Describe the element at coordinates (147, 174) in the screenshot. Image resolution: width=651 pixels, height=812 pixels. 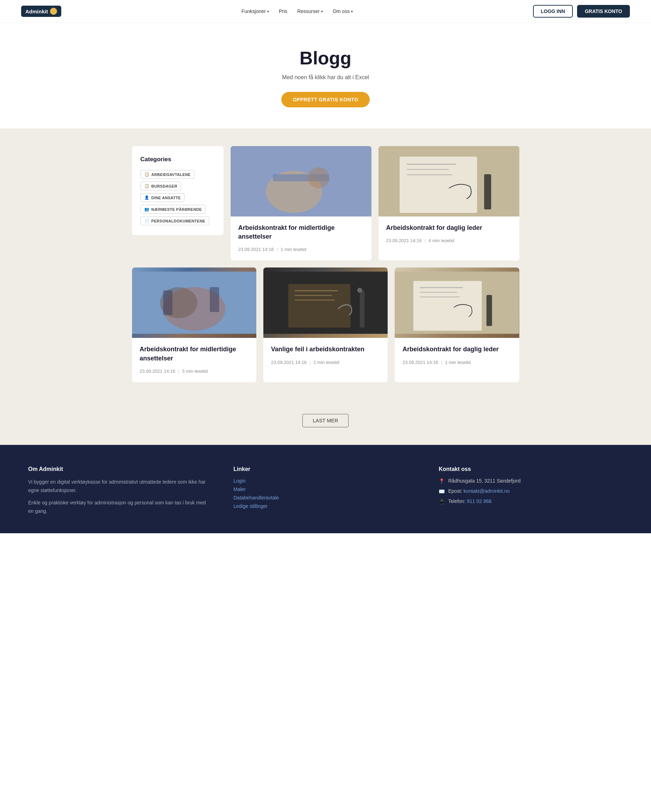
I see `file-icon: 📋` at that location.